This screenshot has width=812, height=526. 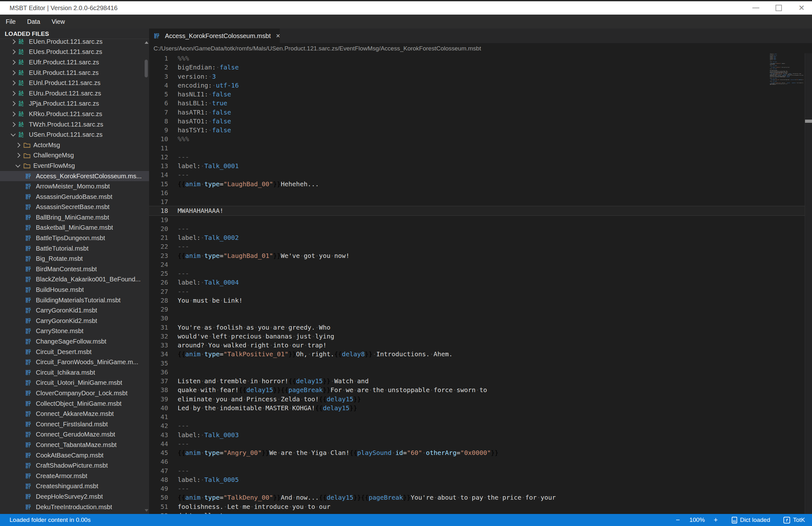 I want to click on tree-item: MSBTAssassinSecretBase.msbt, so click(x=74, y=208).